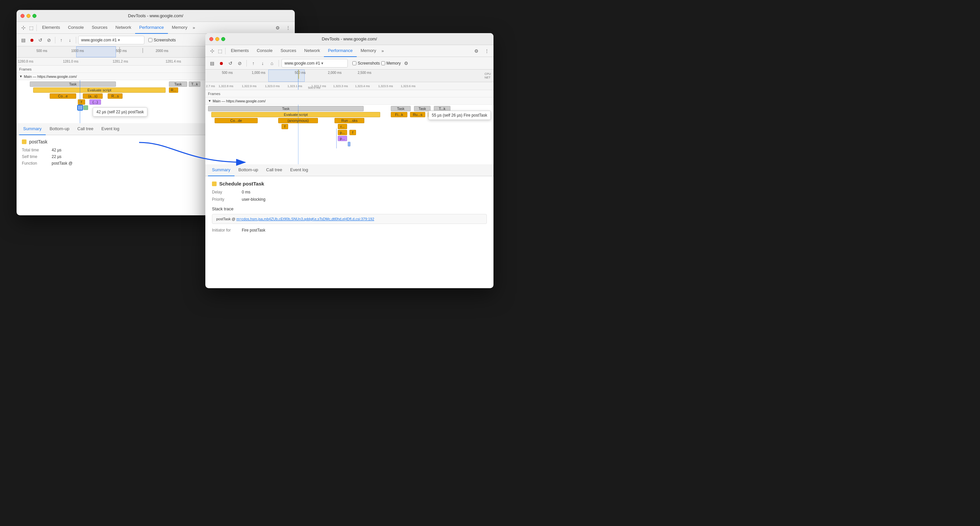 The image size is (980, 526). I want to click on w2-r: r..., so click(342, 126).